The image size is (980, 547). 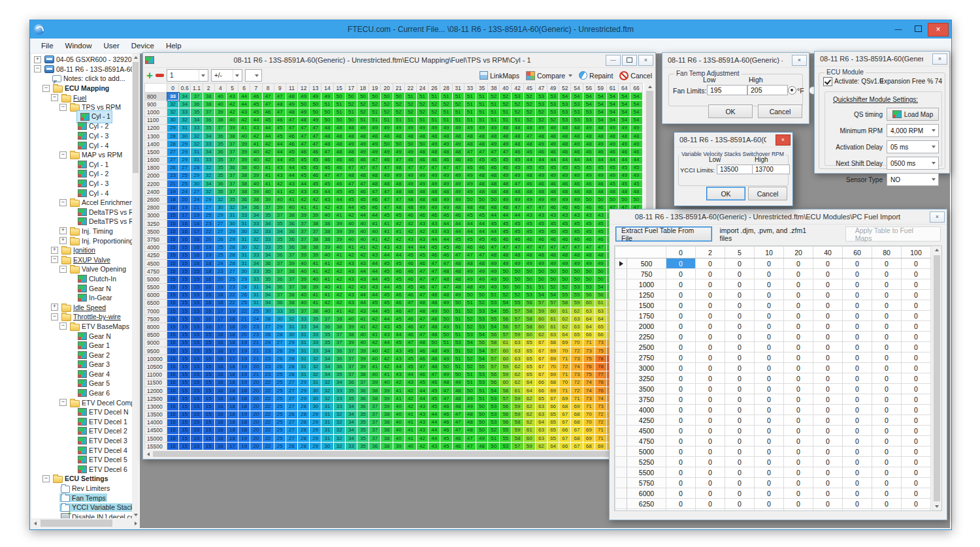 I want to click on fuel-map-cell: 20, so click(x=208, y=240).